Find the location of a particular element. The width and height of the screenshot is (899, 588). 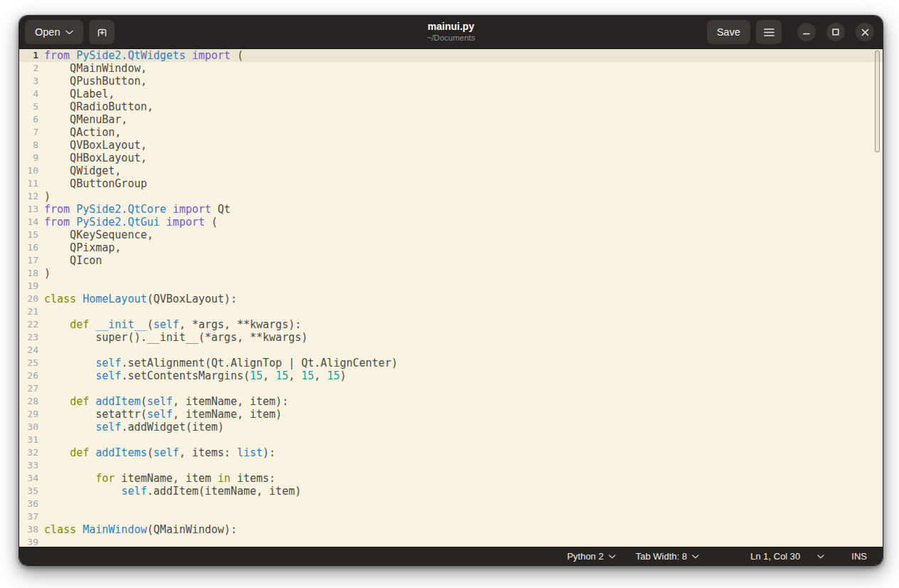

close-icon is located at coordinates (866, 33).